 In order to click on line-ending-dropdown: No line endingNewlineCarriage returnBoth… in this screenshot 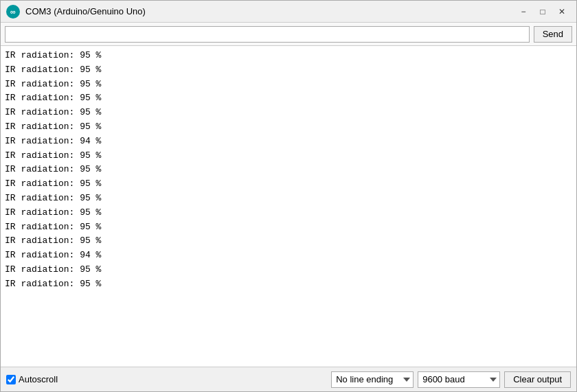, I will do `click(372, 380)`.